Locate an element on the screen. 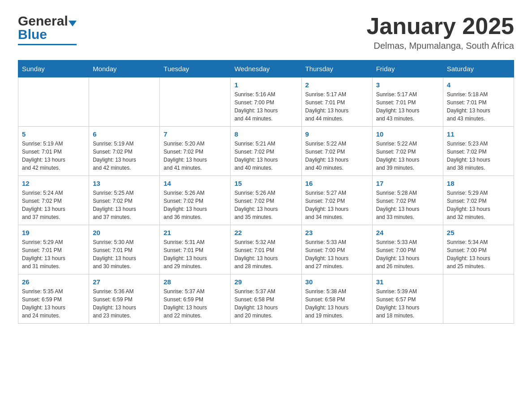  day-number: 22 is located at coordinates (266, 233).